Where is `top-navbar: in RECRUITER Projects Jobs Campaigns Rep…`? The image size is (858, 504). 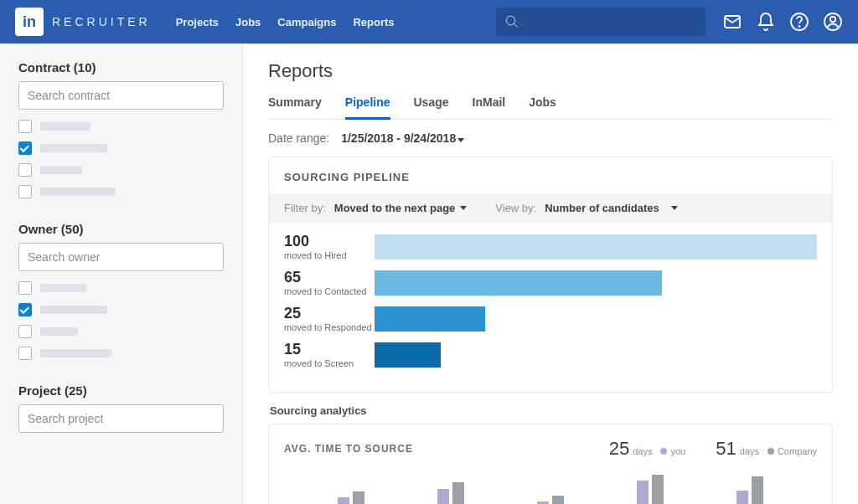
top-navbar: in RECRUITER Projects Jobs Campaigns Rep… is located at coordinates (429, 22).